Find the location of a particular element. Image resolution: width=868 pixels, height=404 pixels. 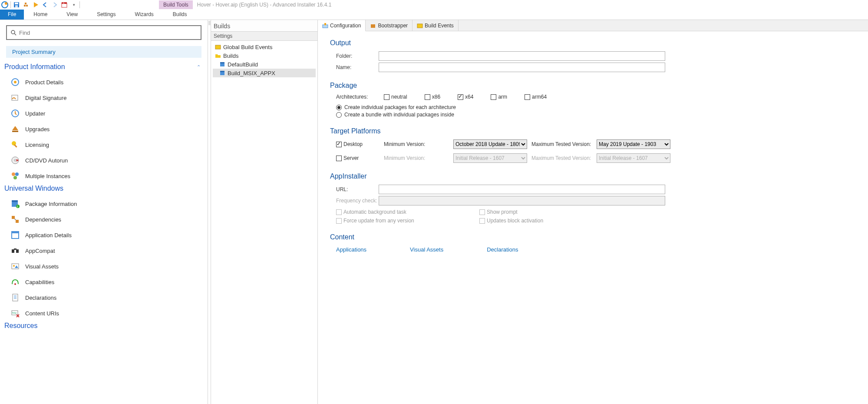

tree-build-msix-appx: Build_MSIX_APPX is located at coordinates (264, 73).